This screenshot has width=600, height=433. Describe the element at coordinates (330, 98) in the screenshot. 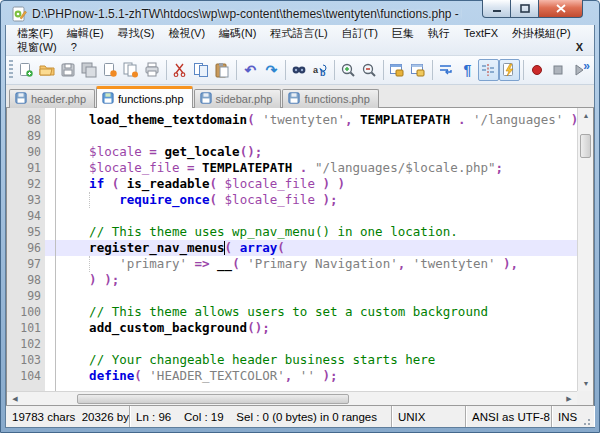

I see `tab-functions.php: functions.php` at that location.